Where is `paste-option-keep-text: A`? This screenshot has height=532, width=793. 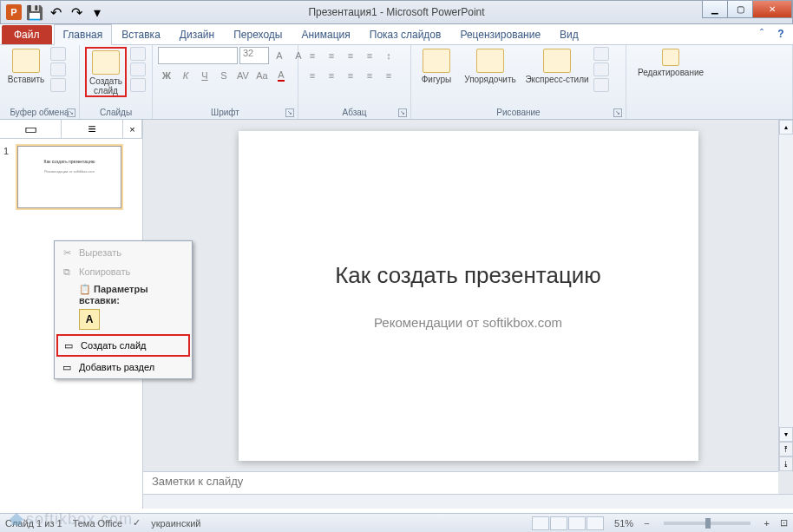
paste-option-keep-text: A is located at coordinates (89, 319).